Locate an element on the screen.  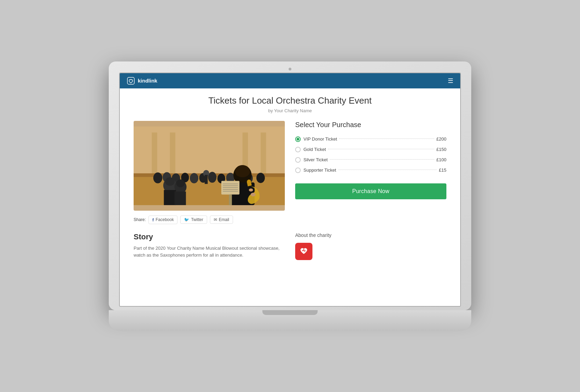
page-subtitle: by Your Charity Name is located at coordinates (290, 111).